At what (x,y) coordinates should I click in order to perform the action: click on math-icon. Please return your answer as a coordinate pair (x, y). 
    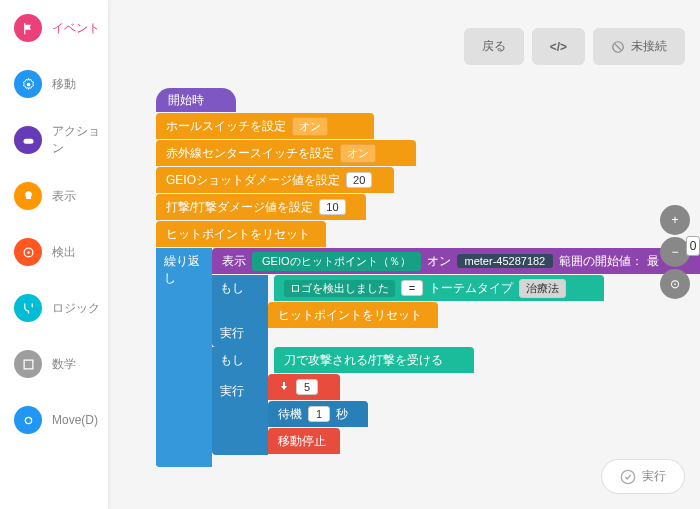
    Looking at the image, I should click on (28, 364).